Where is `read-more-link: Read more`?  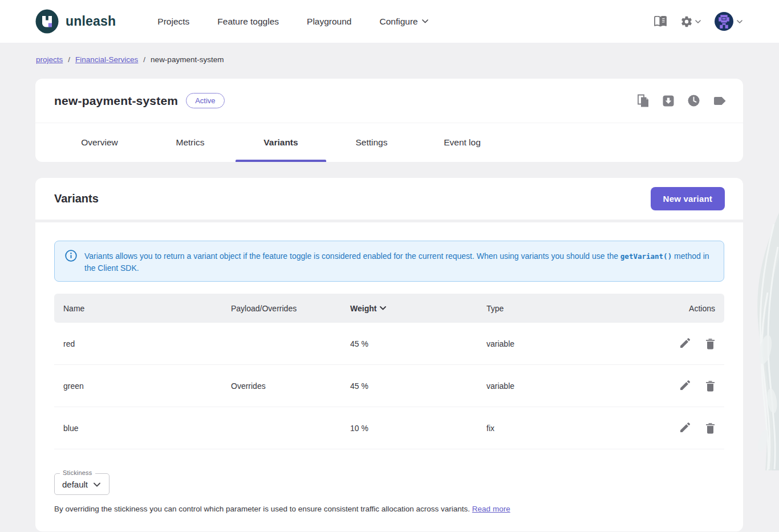 read-more-link: Read more is located at coordinates (492, 509).